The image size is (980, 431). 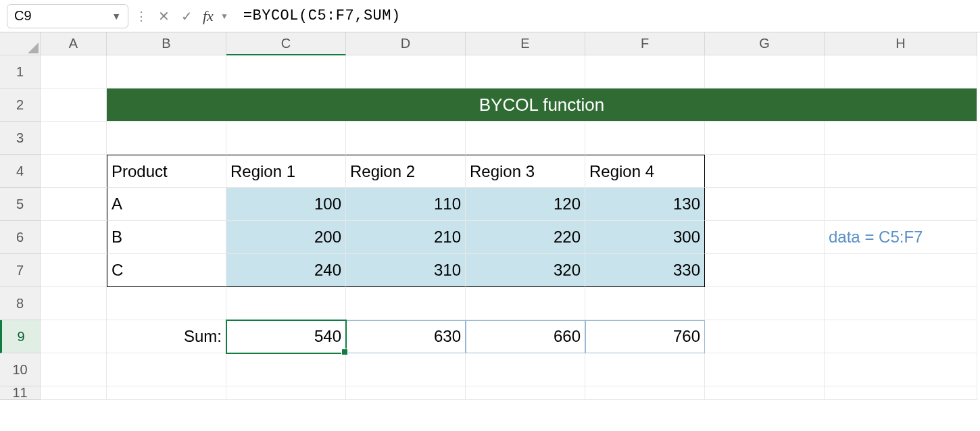 I want to click on table-cell: 200, so click(x=287, y=238).